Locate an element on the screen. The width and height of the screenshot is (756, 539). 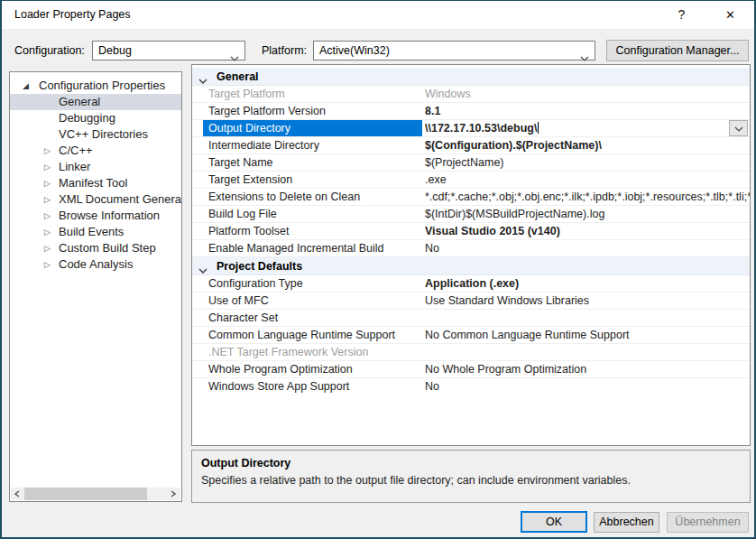
tree-item-manifest-tool: ▷ Manifest Tool is located at coordinates (96, 183).